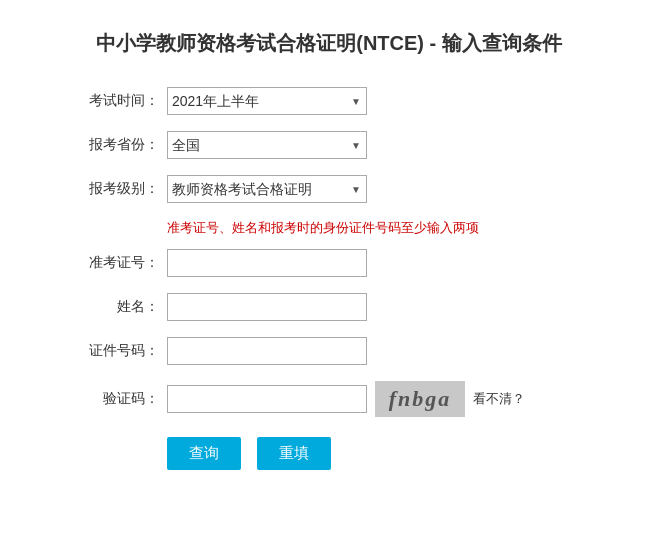  What do you see at coordinates (267, 189) in the screenshot?
I see `exam-level-select-wrapper: 教师资格考试合格证明 幼儿园 小学 初级中学 高级中学` at bounding box center [267, 189].